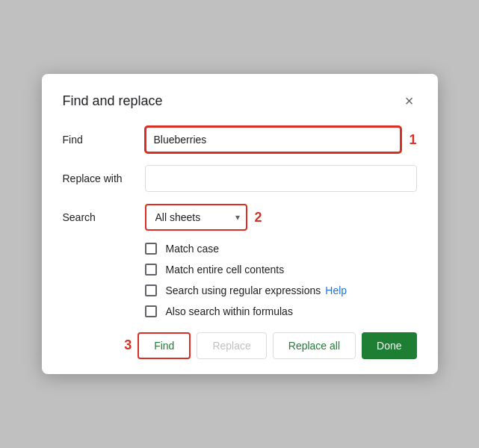 Image resolution: width=479 pixels, height=448 pixels. Describe the element at coordinates (151, 290) in the screenshot. I see `regex-checkbox` at that location.